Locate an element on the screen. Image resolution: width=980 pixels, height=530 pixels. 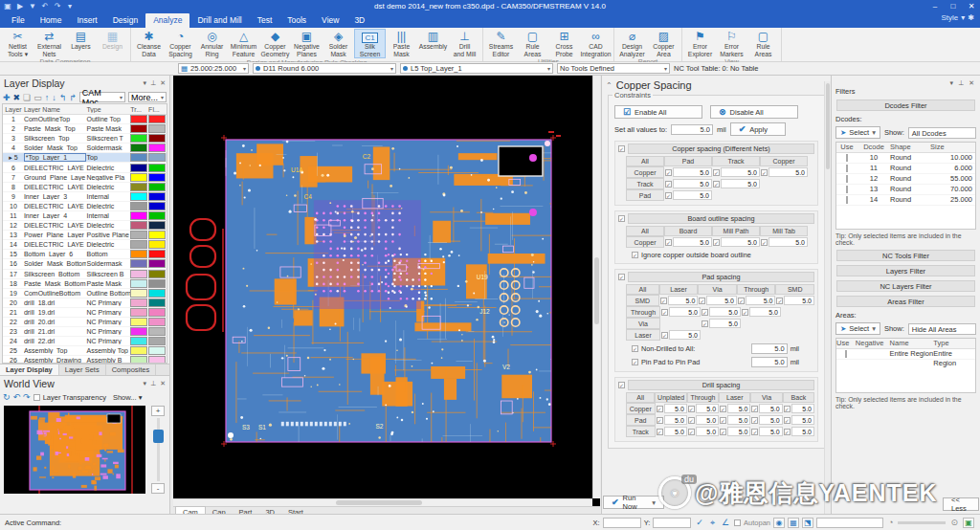
layer-name: Inner_Layer_4 is located at coordinates (56, 216).